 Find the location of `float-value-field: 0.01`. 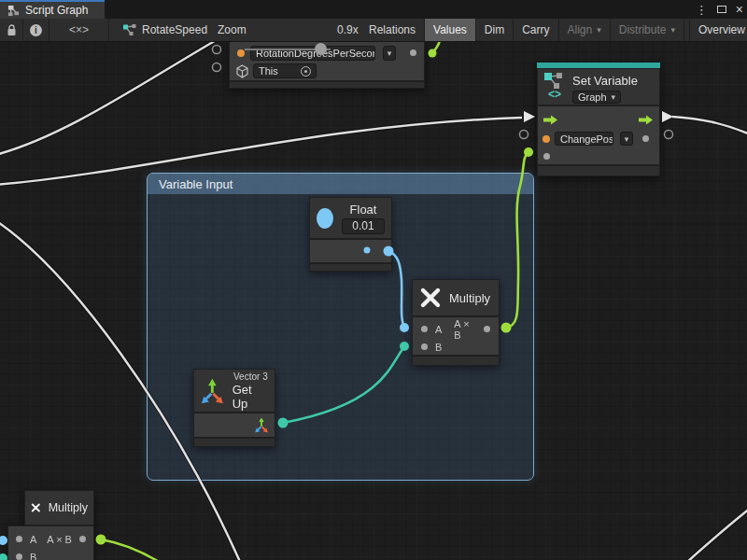

float-value-field: 0.01 is located at coordinates (363, 226).